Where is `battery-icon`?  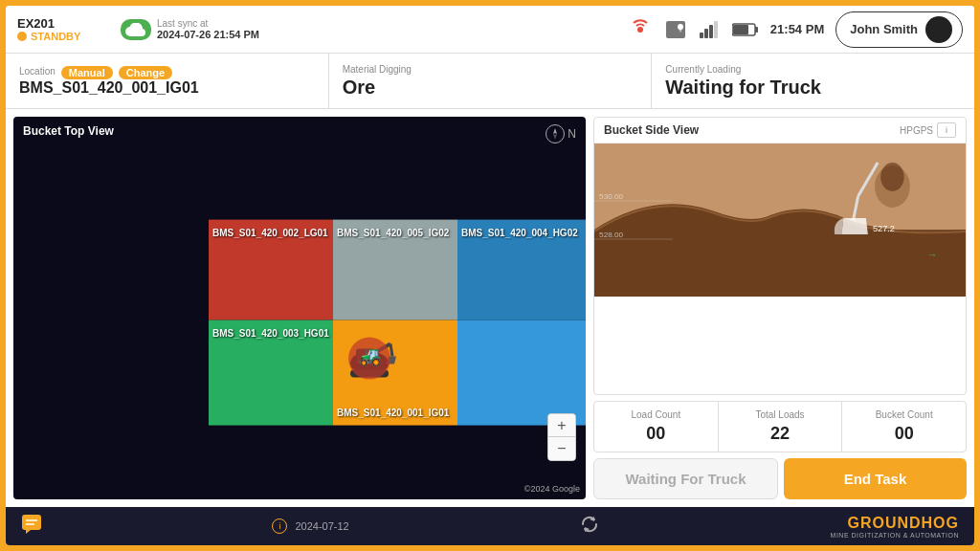
battery-icon is located at coordinates (746, 30).